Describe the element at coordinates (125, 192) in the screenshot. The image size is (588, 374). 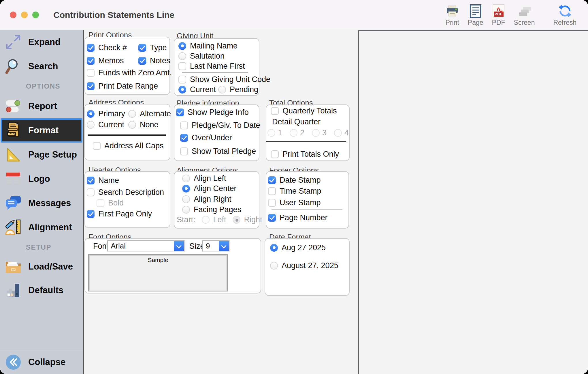
I see `checkbox-search-description: Search Description` at that location.